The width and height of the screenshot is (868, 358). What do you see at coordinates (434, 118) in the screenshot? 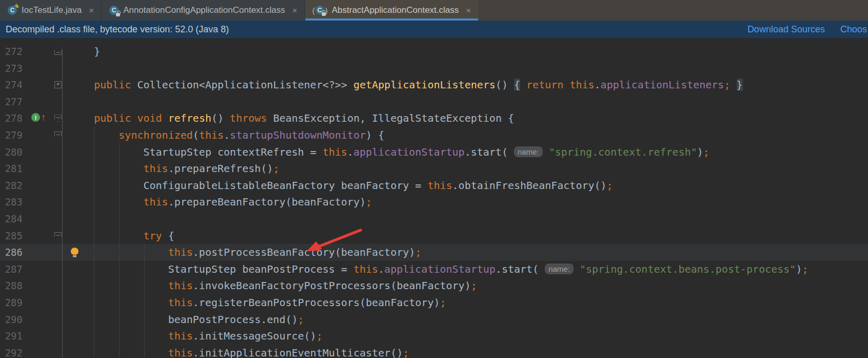
I see `code-line-278: 278I↑− public void refresh() throws Bean…` at bounding box center [434, 118].